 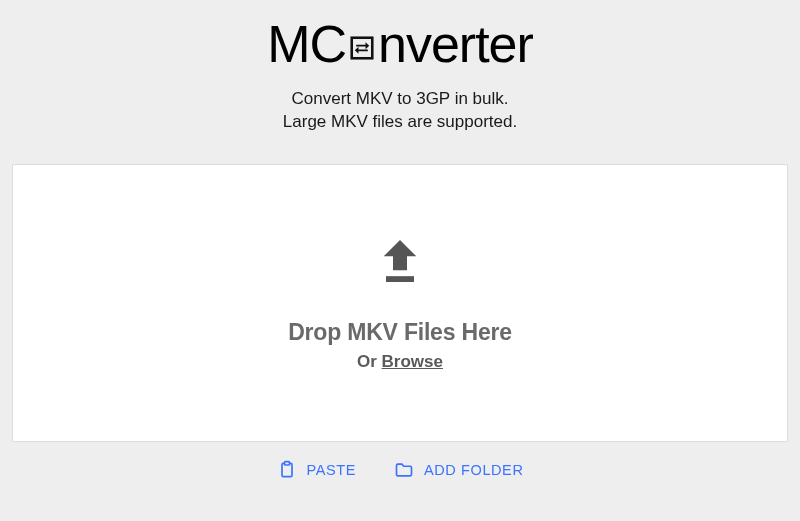 I want to click on tagline-line-1: Convert MKV to 3GP in bulk., so click(x=400, y=100).